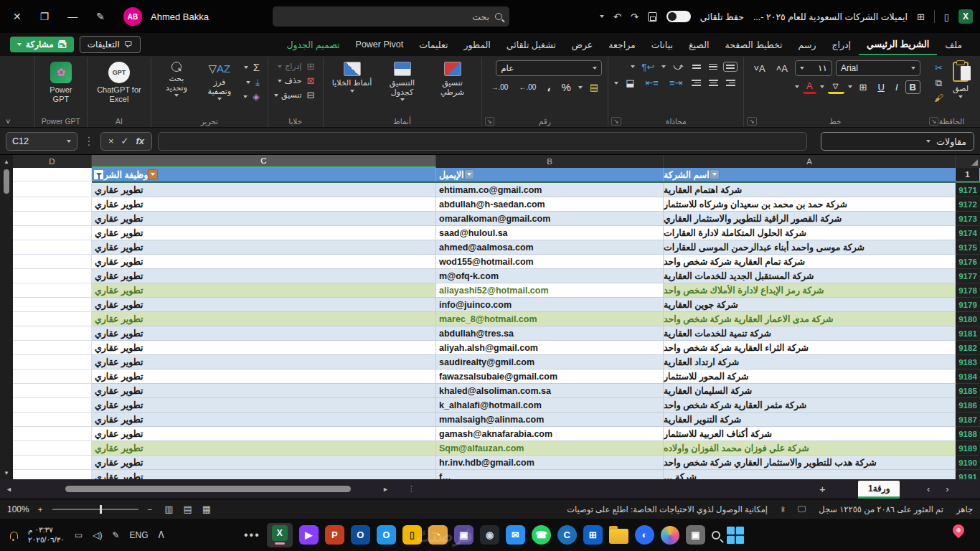  What do you see at coordinates (550, 362) in the screenshot?
I see `cell-email: saudirealty@gmil.com` at bounding box center [550, 362].